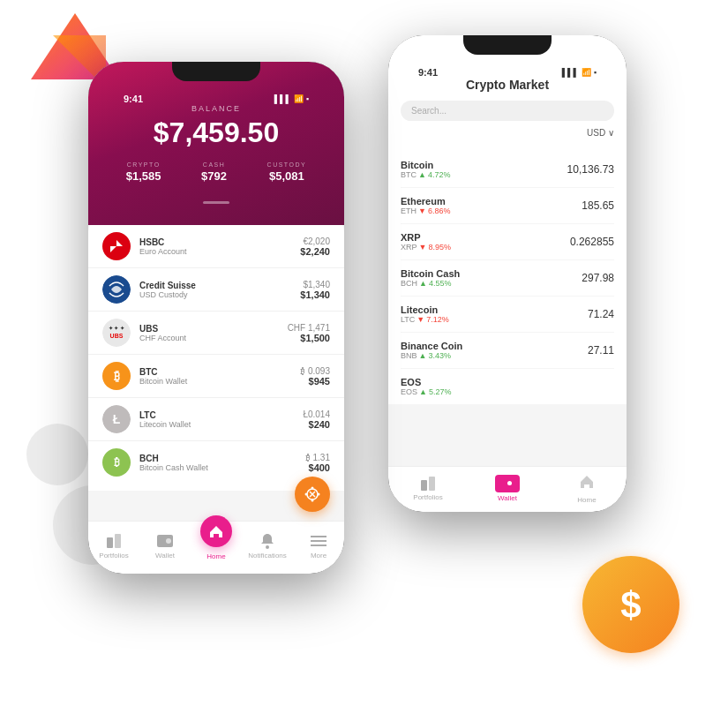 The width and height of the screenshot is (728, 706). Describe the element at coordinates (220, 289) in the screenshot. I see `credit-suisse-info: Credit Suisse USD Custody` at that location.